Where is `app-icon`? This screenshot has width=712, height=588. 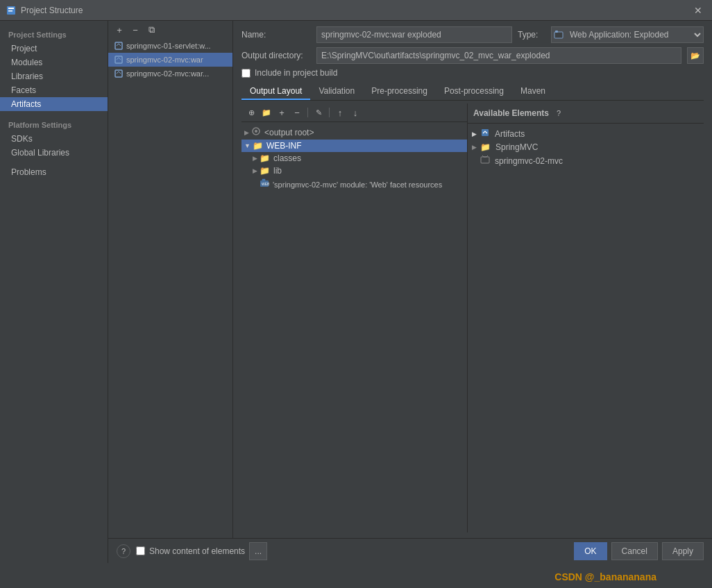
app-icon is located at coordinates (11, 10).